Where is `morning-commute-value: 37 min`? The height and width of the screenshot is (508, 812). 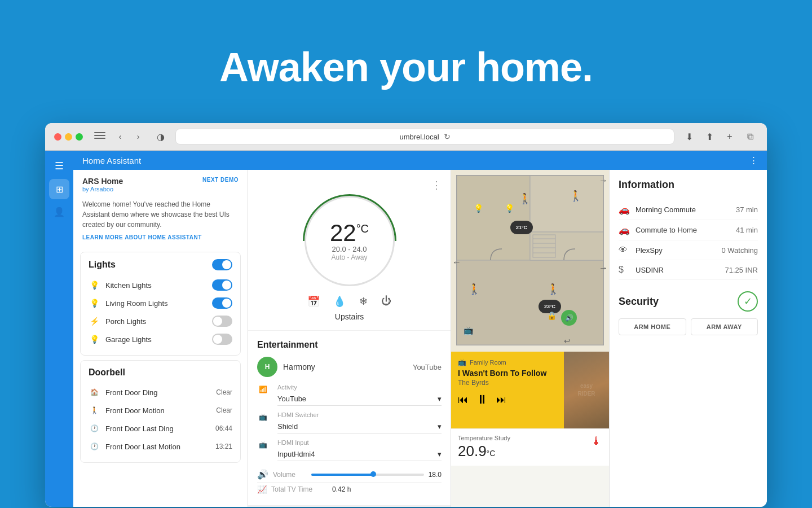
morning-commute-value: 37 min is located at coordinates (747, 210).